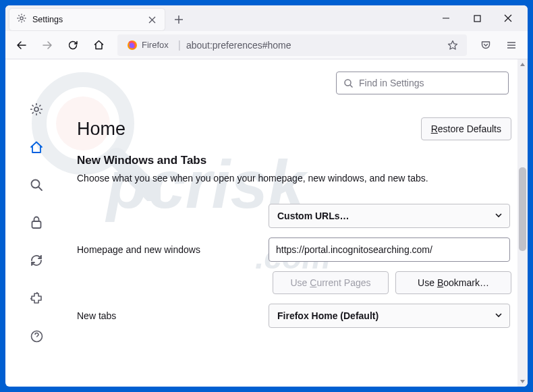 This screenshot has width=533, height=392. I want to click on toolbar: Firefox | about:preferences#home, so click(266, 45).